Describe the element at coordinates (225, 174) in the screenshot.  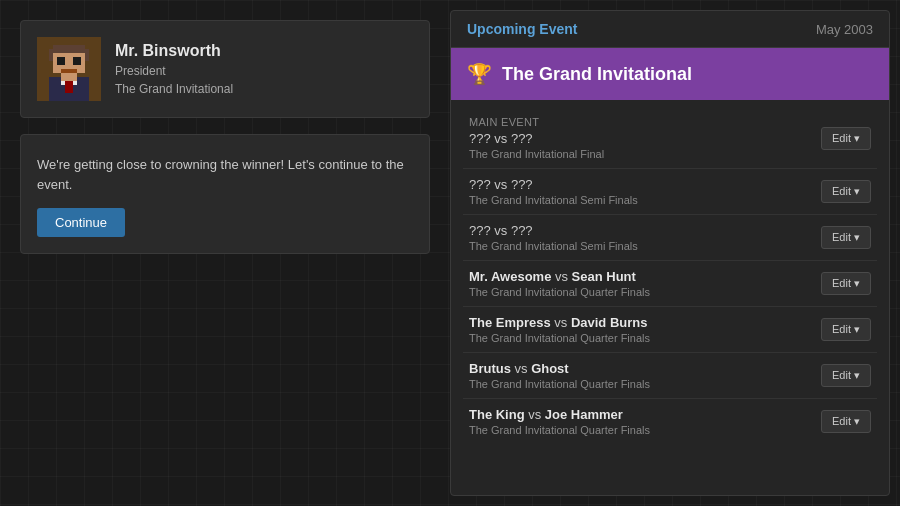
I see `message-text: We're getting close to crowning the winn…` at that location.